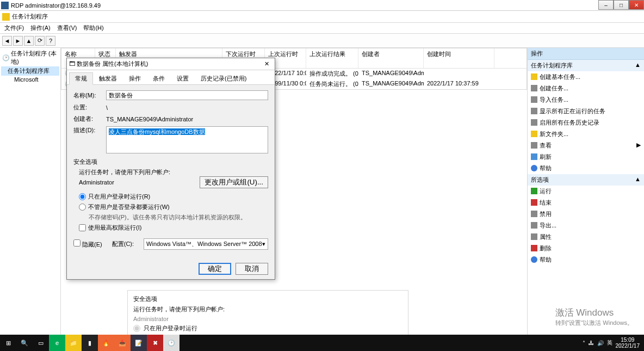 The height and width of the screenshot is (351, 644). Describe the element at coordinates (123, 244) in the screenshot. I see `configure-label: 配置(C):` at that location.